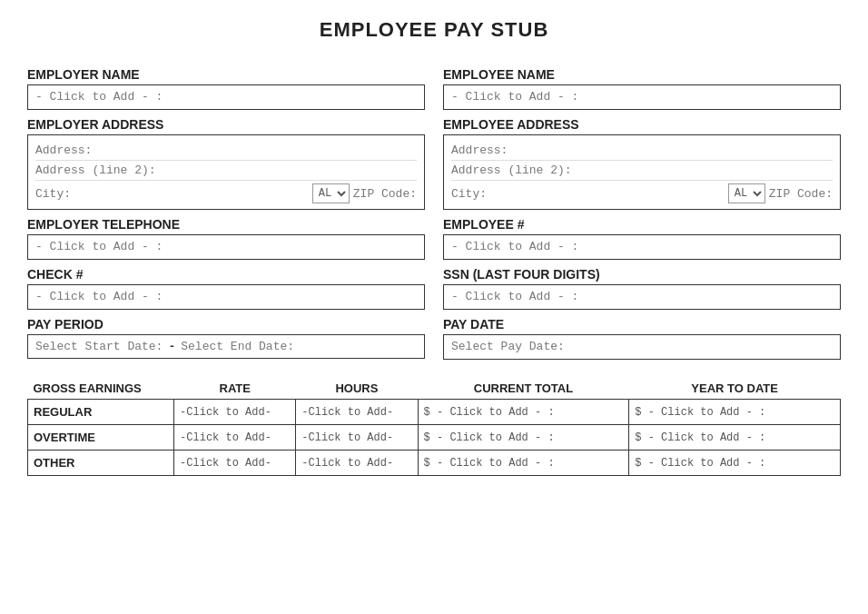 This screenshot has width=868, height=614. What do you see at coordinates (226, 347) in the screenshot?
I see `pay-period-box: Select Start Date: - Select End Date:` at bounding box center [226, 347].